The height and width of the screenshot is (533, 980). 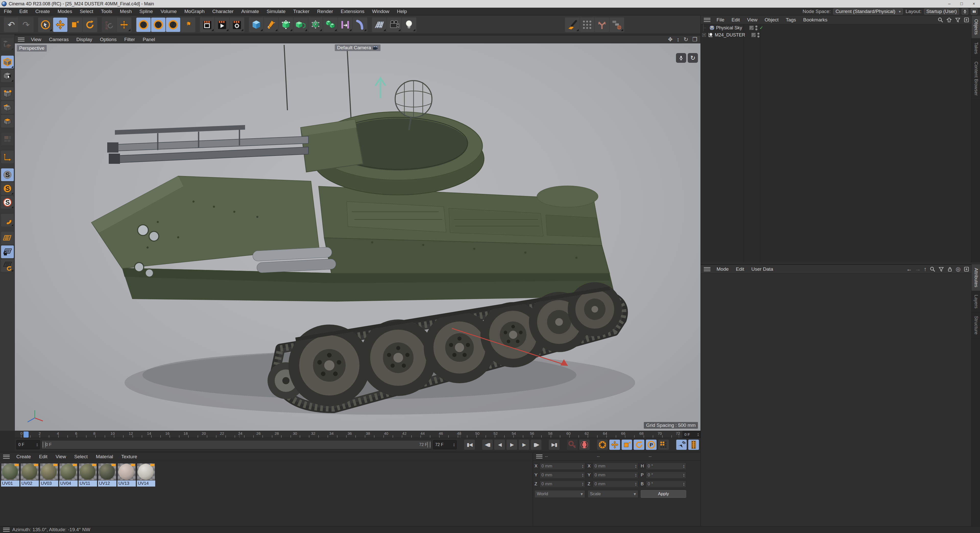 What do you see at coordinates (286, 25) in the screenshot?
I see `subdivision-surface-button` at bounding box center [286, 25].